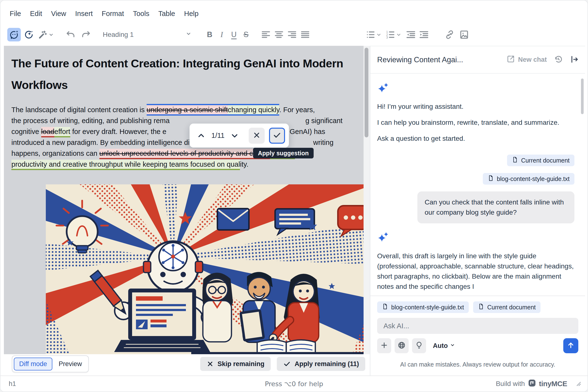 The image size is (588, 392). Describe the element at coordinates (558, 60) in the screenshot. I see `history-icon` at that location.